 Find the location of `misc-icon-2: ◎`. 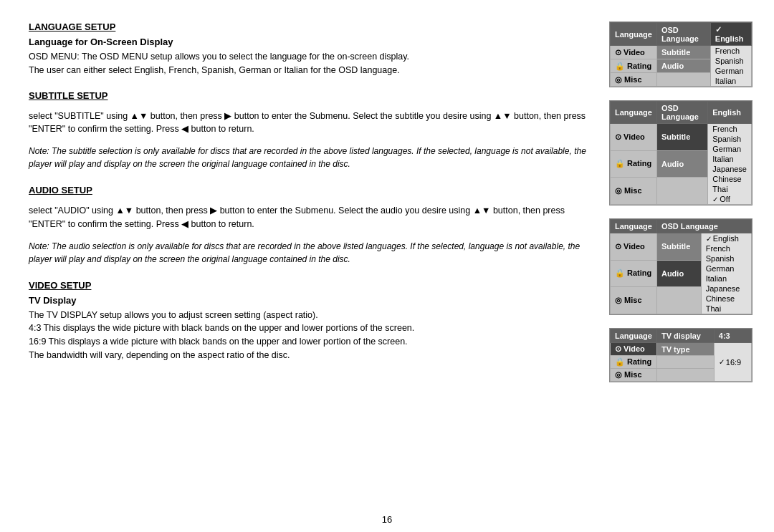

misc-icon-2: ◎ is located at coordinates (618, 190).